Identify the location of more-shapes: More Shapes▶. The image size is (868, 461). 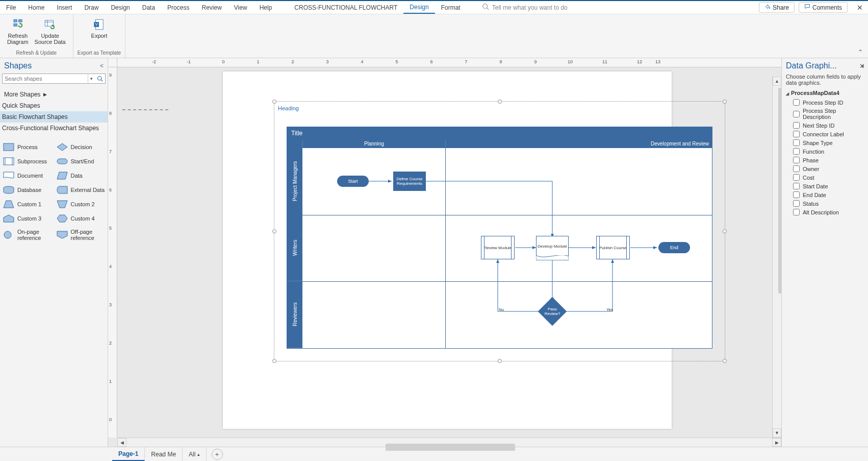
(54, 94).